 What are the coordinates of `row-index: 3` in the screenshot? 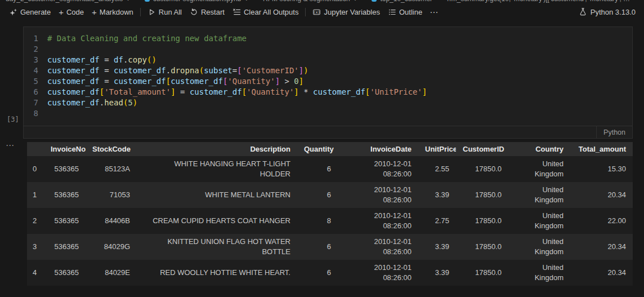 It's located at (35, 247).